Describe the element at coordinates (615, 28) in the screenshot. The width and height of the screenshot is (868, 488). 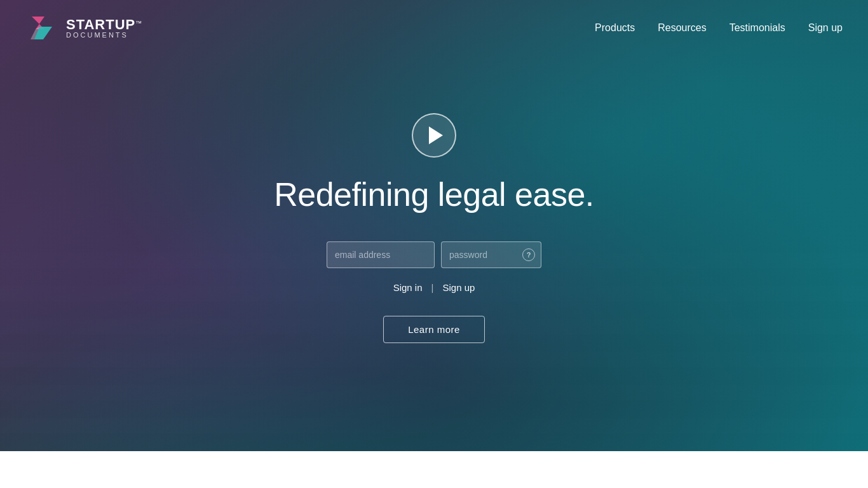
I see `nav-products: Products` at that location.